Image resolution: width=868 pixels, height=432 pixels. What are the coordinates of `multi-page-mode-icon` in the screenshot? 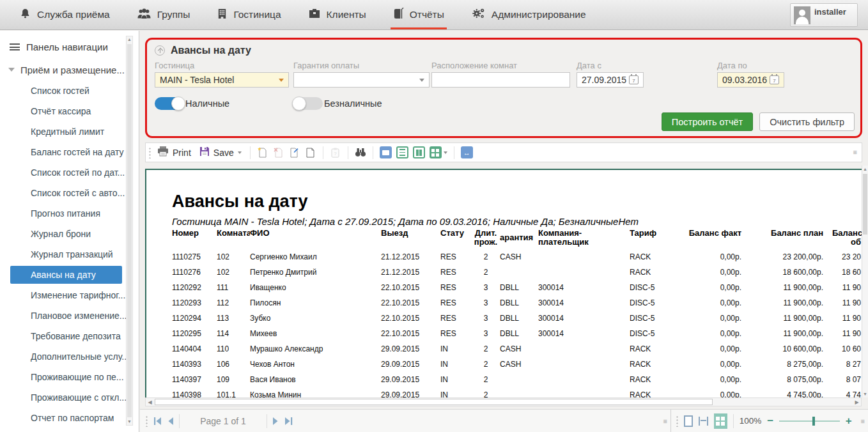 It's located at (721, 421).